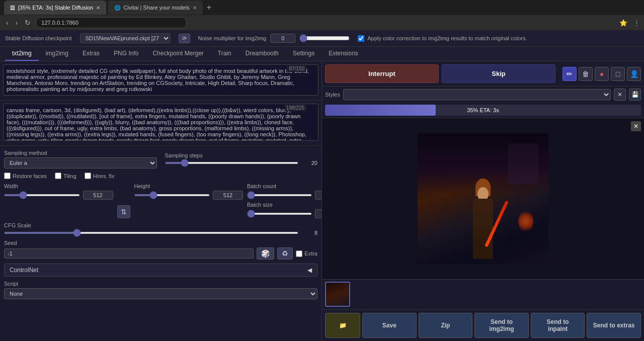 Image resolution: width=644 pixels, height=341 pixels. What do you see at coordinates (232, 163) in the screenshot?
I see `sampling-steps-slider` at bounding box center [232, 163].